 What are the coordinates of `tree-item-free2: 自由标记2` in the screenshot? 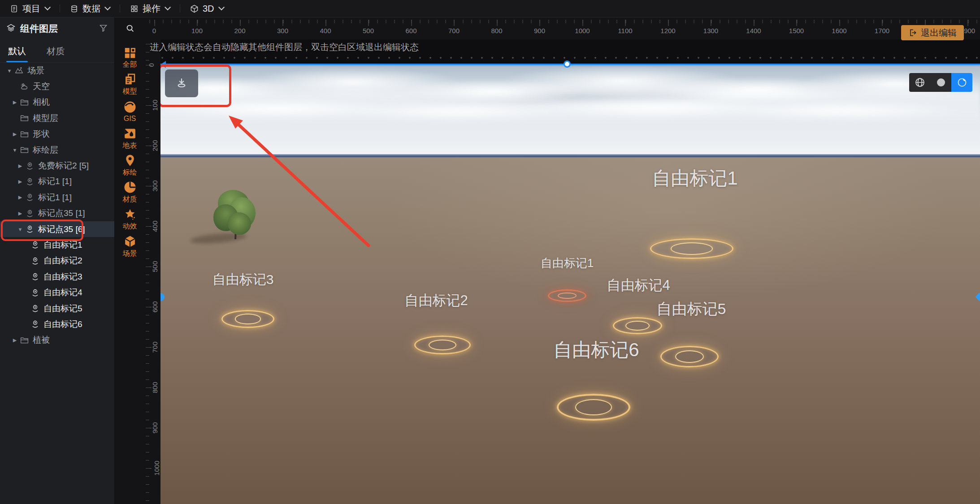 It's located at (57, 261).